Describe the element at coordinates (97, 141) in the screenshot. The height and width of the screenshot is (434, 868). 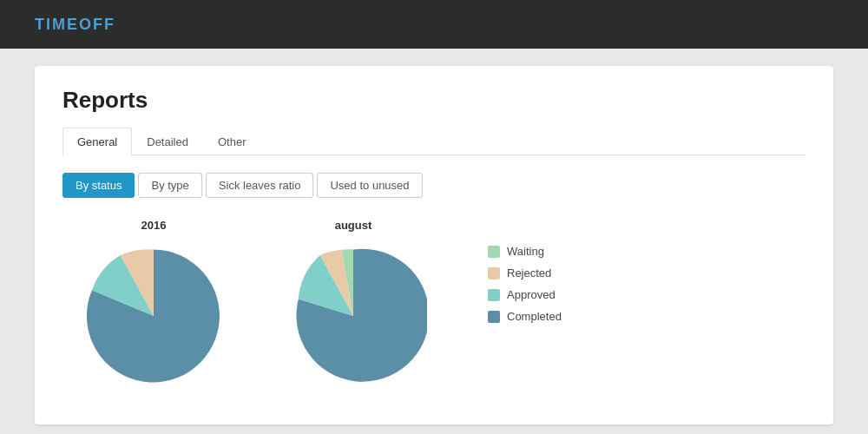
I see `tab-general: General` at that location.